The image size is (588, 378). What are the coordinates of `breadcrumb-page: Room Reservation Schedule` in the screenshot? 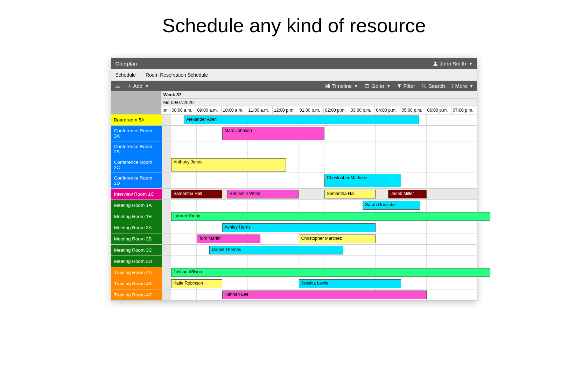 It's located at (177, 75).